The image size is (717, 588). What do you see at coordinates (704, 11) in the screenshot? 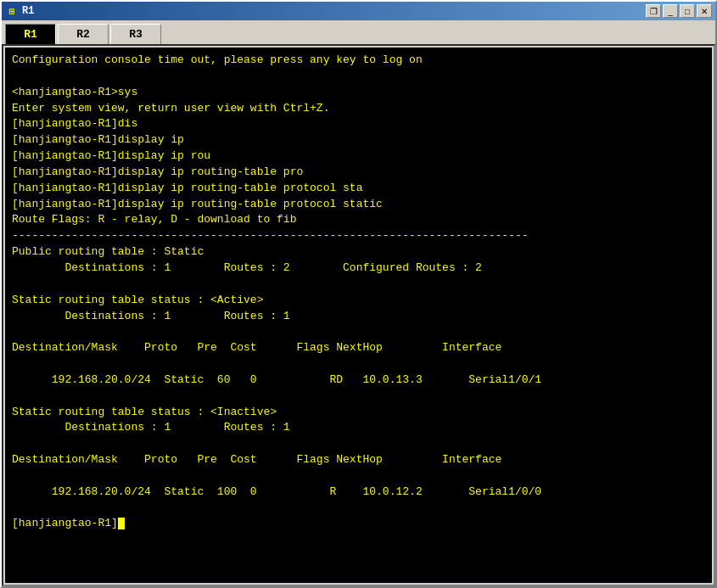
I see `close-button: ✕` at bounding box center [704, 11].